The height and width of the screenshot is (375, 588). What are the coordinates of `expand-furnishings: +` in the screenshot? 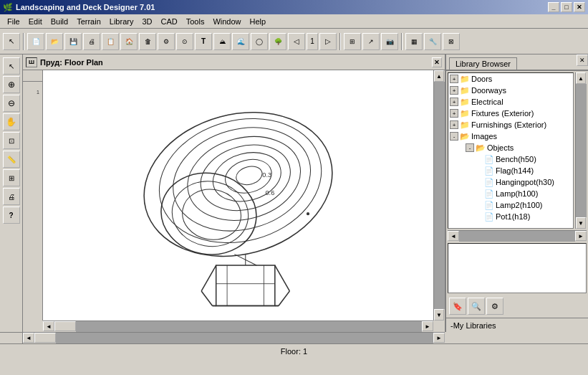 It's located at (454, 125).